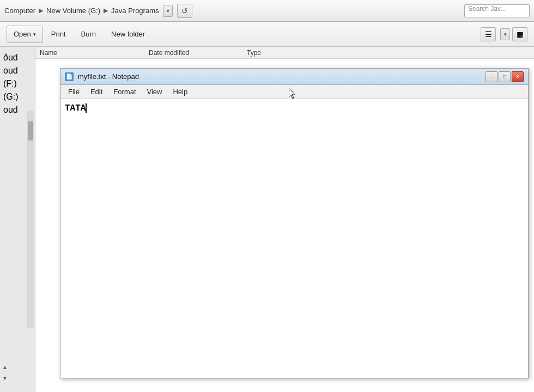 This screenshot has width=534, height=392. I want to click on search-box: Search Jav..., so click(497, 11).